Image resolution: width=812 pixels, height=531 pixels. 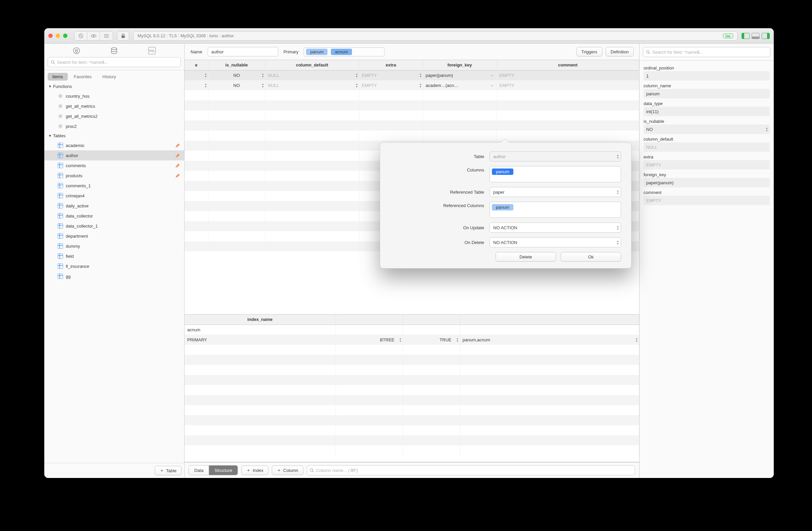 I want to click on function-item: get_all_metrics2, so click(x=114, y=116).